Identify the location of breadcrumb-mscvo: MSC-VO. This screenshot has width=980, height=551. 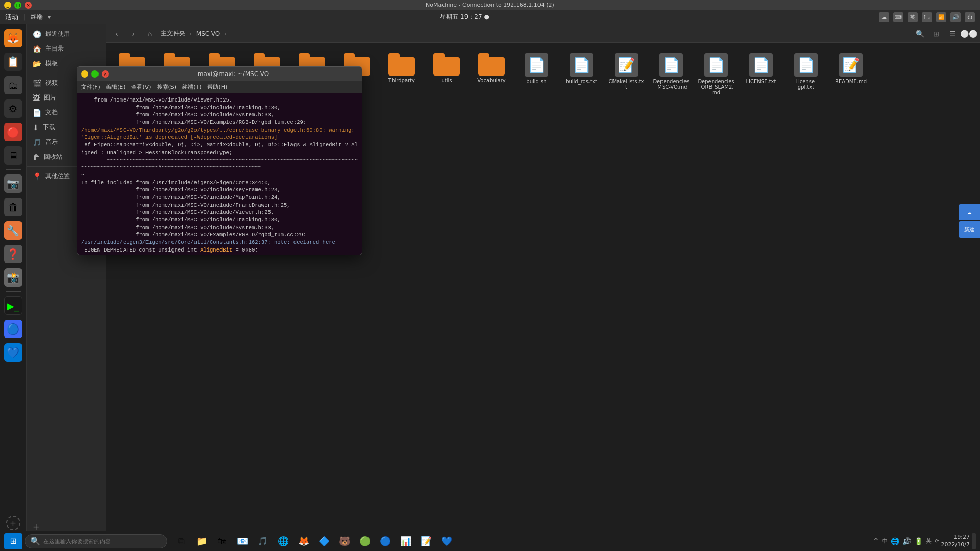
(208, 34).